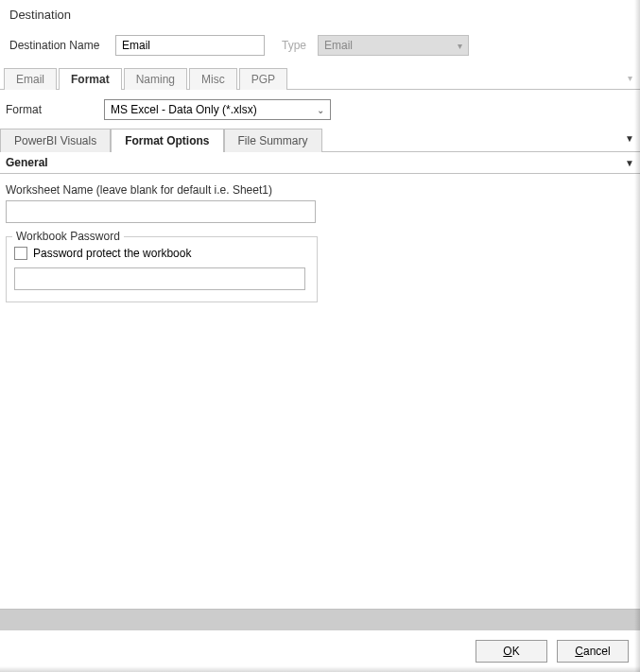 The image size is (640, 672). I want to click on worksheet-name-label: Worksheet Name (leave blank for default …, so click(320, 190).